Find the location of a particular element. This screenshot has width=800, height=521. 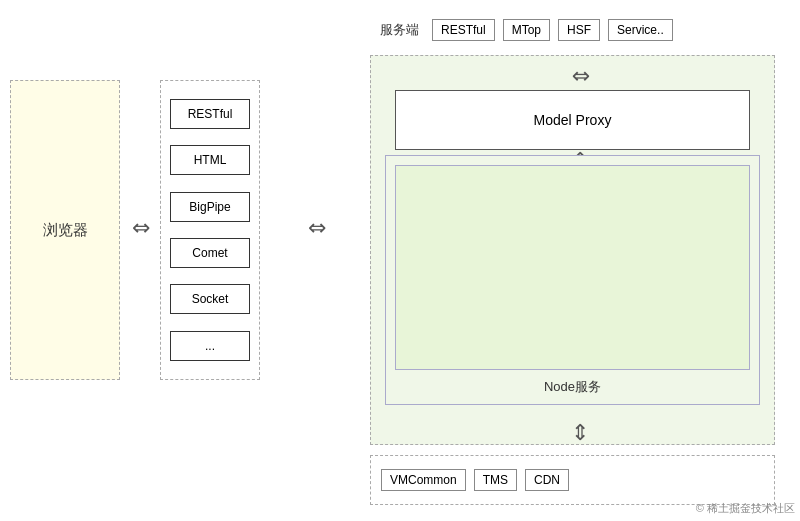

server-tag-hsf: HSF is located at coordinates (579, 30).